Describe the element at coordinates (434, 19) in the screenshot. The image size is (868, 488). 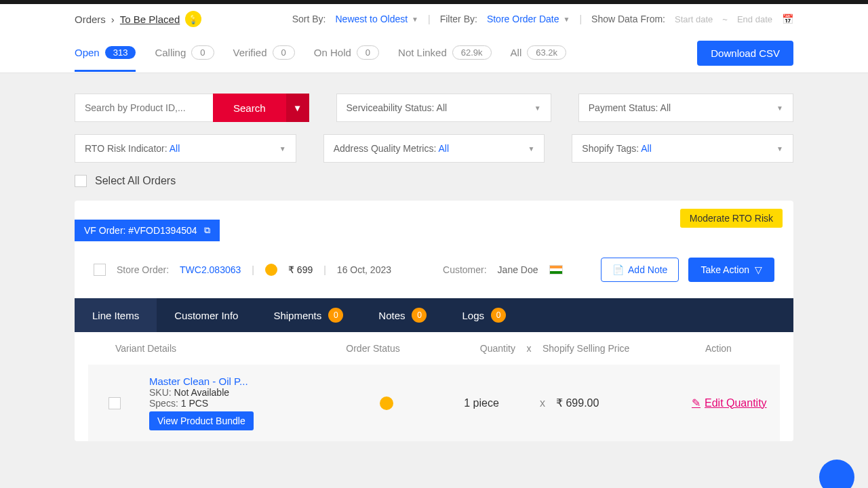
I see `page-header: Orders › To Be Placed 💡 Sort By: Newest …` at that location.